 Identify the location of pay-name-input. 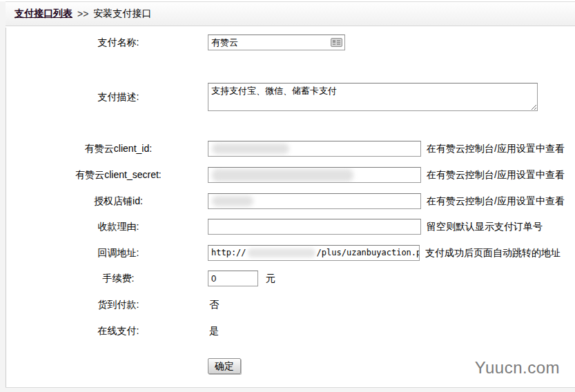
(276, 43).